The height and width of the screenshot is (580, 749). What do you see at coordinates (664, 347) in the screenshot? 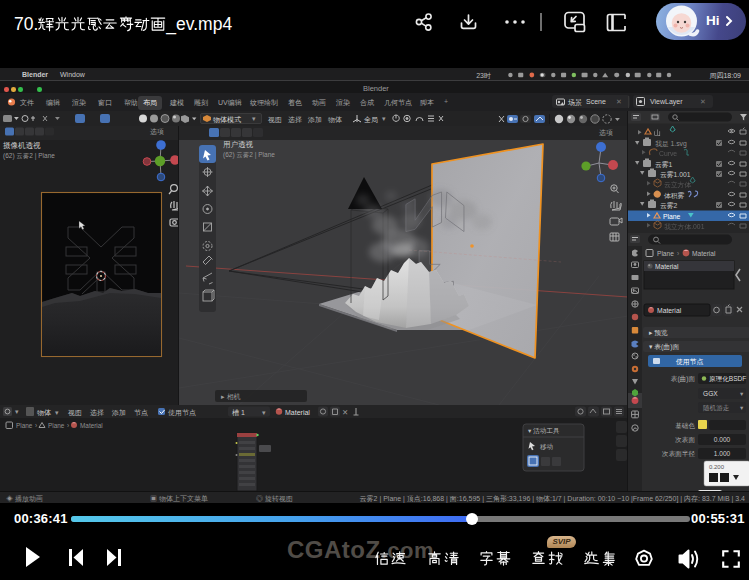
I see `svg-text: ▾ 表(曲)面` at bounding box center [664, 347].